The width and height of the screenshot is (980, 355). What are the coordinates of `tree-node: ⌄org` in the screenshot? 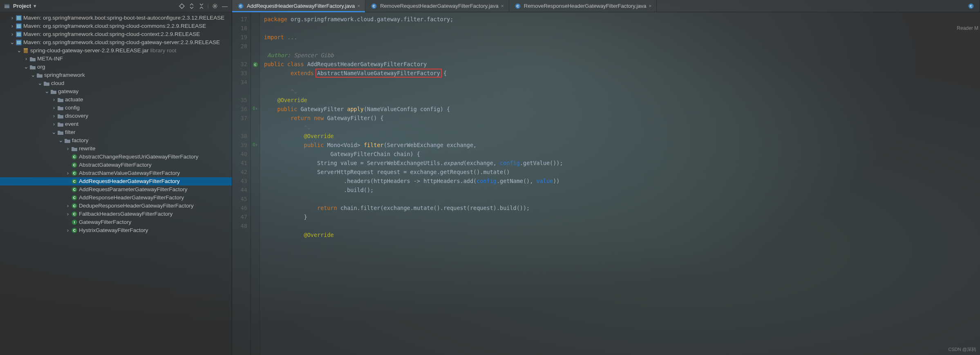 It's located at (116, 67).